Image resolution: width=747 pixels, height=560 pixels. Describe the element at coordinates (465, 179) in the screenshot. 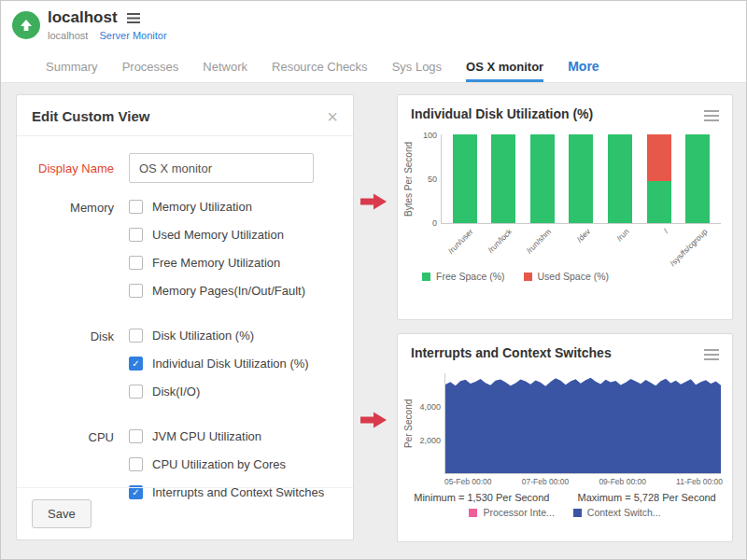

I see `bar-/run/user` at that location.